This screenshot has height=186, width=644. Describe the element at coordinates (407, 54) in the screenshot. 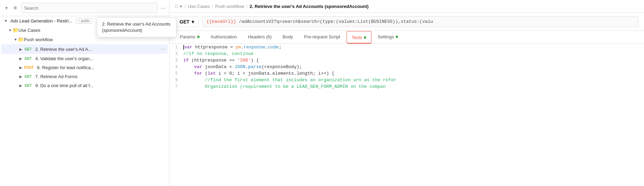

I see `code-line-2: 2 //if no response, continue` at that location.